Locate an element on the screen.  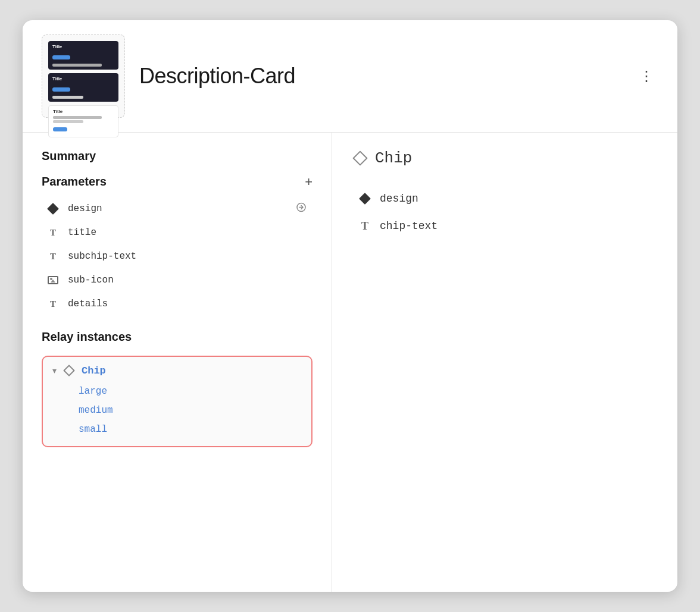
right-diamond-filled-icon is located at coordinates (365, 199).